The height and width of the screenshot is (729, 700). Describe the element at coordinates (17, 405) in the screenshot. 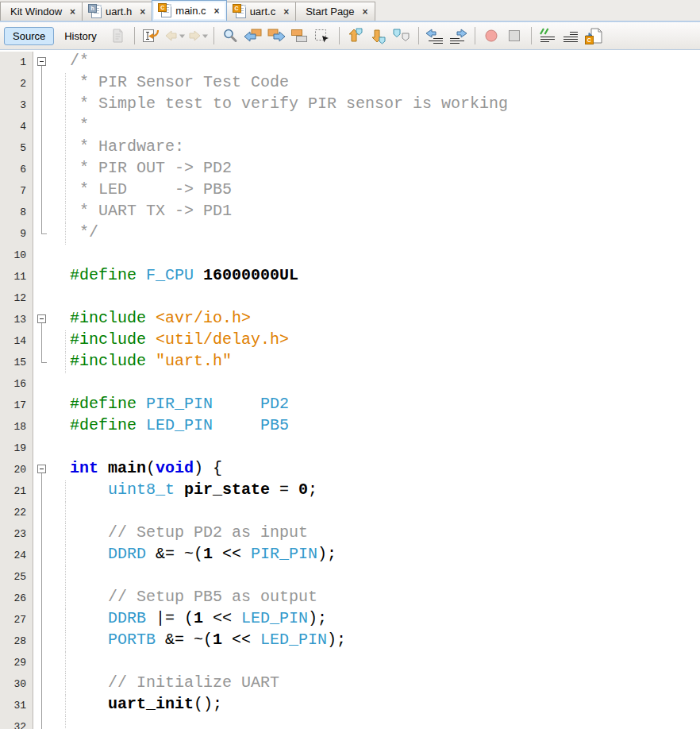

I see `line-number: 17` at that location.